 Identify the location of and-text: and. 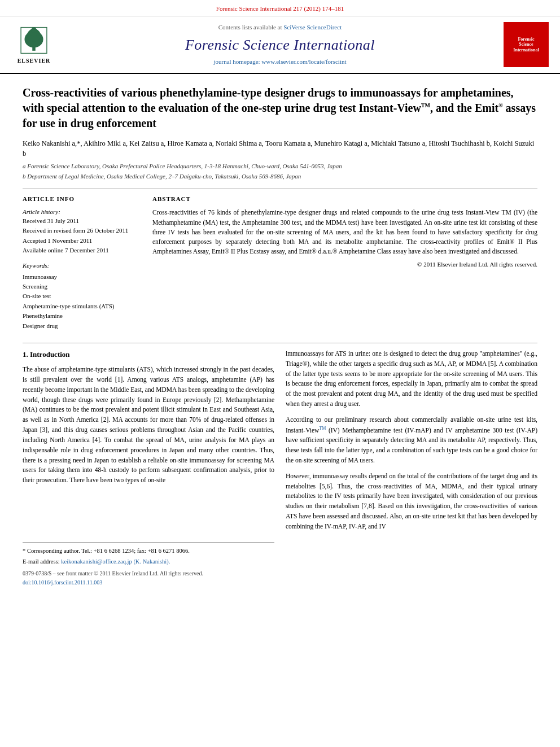
(438, 430).